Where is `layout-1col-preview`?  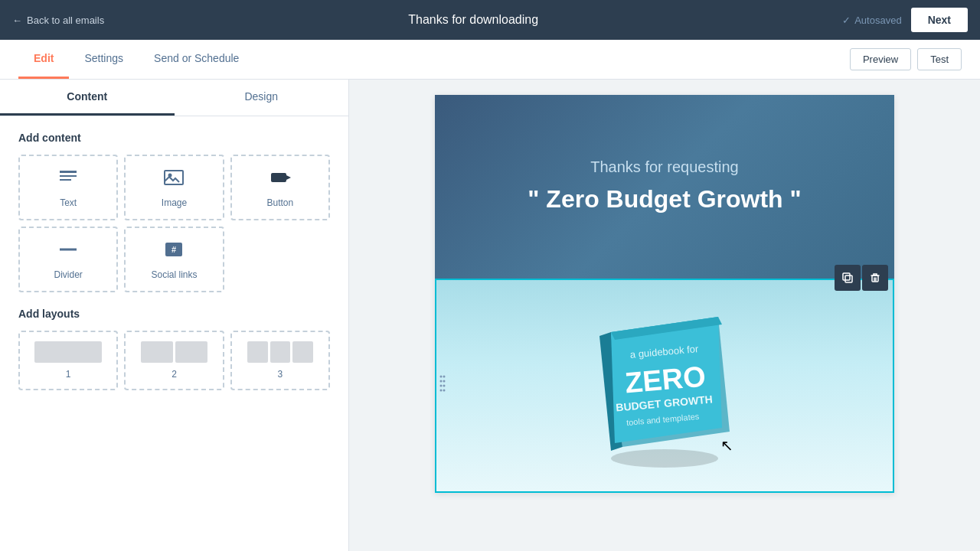 layout-1col-preview is located at coordinates (68, 352).